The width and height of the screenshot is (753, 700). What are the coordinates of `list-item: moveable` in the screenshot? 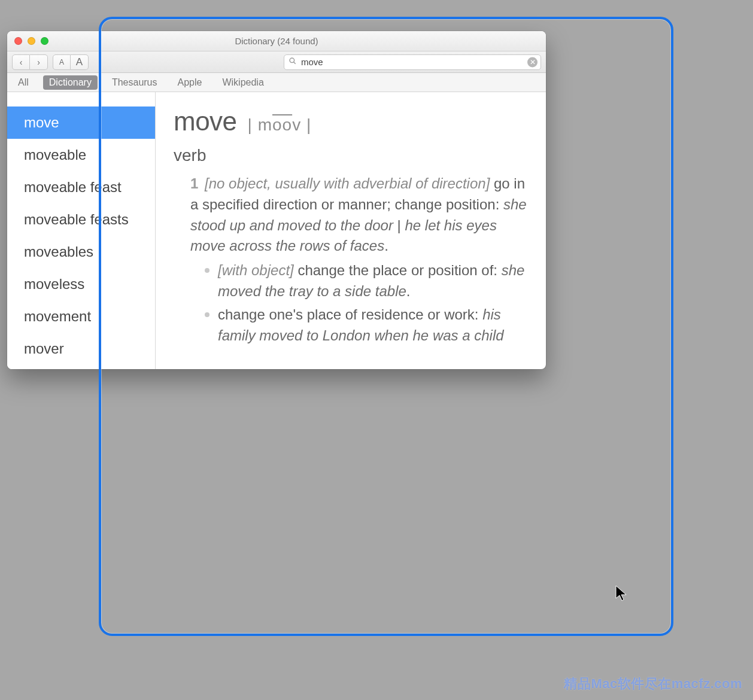 It's located at (81, 155).